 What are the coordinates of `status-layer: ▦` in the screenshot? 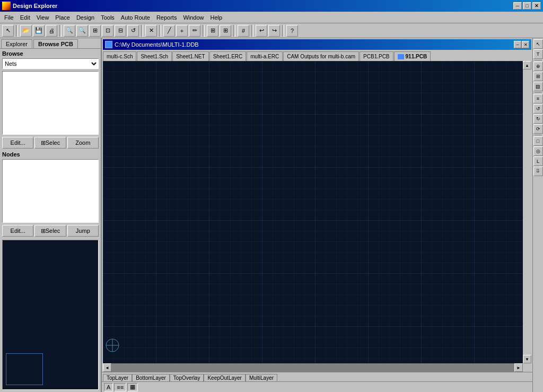 It's located at (133, 387).